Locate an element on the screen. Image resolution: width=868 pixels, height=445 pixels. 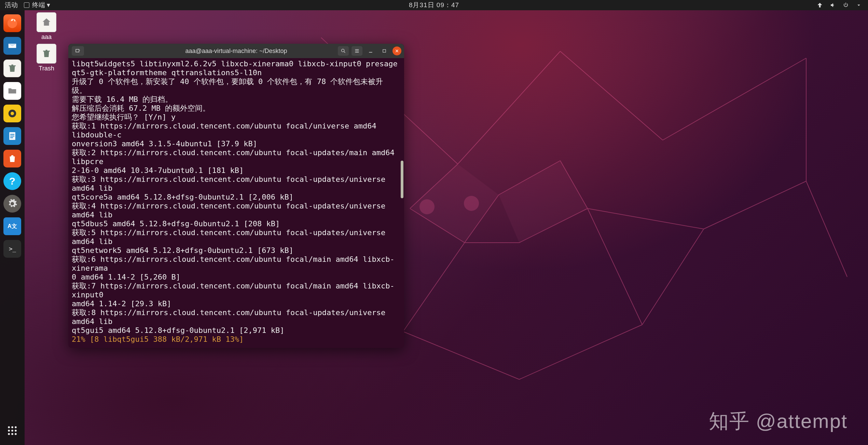
minimize-button is located at coordinates (371, 51).